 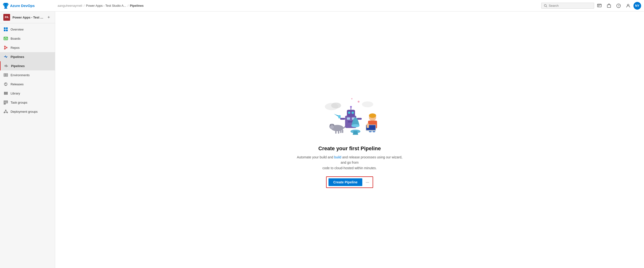 What do you see at coordinates (350, 163) in the screenshot?
I see `empty-state-description: Automate your build and build and releas…` at bounding box center [350, 163].